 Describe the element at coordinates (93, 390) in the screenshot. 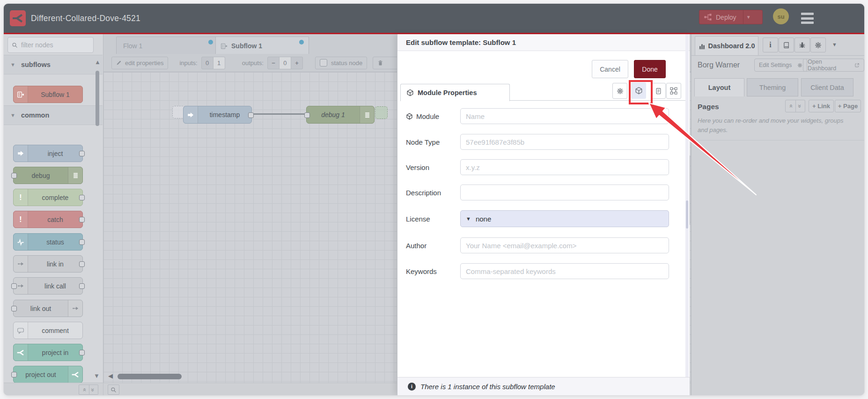

I see `palette-collapse-down-button: »` at that location.